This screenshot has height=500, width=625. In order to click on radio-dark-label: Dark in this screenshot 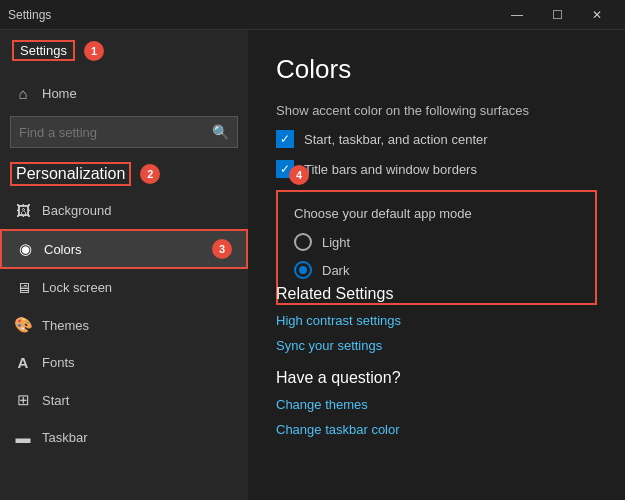, I will do `click(336, 270)`.